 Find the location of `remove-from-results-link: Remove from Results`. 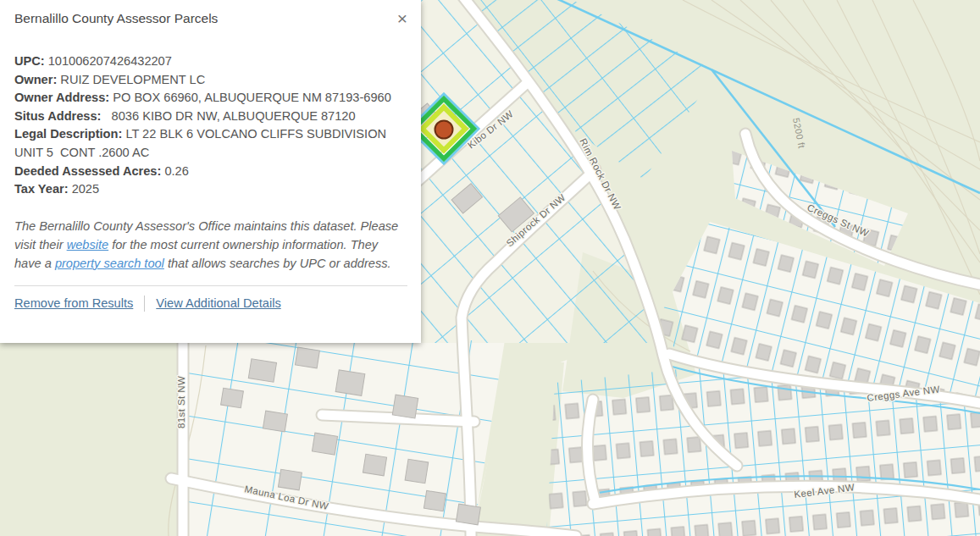

remove-from-results-link: Remove from Results is located at coordinates (74, 303).